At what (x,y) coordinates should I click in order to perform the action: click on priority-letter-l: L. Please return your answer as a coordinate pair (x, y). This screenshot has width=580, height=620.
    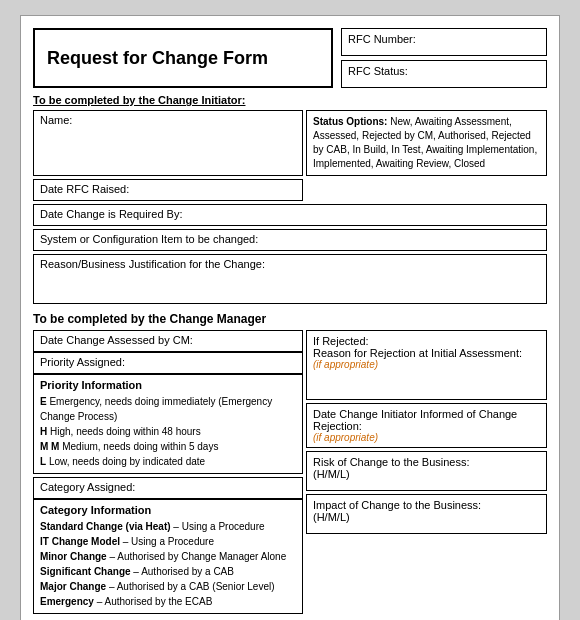
    Looking at the image, I should click on (43, 462).